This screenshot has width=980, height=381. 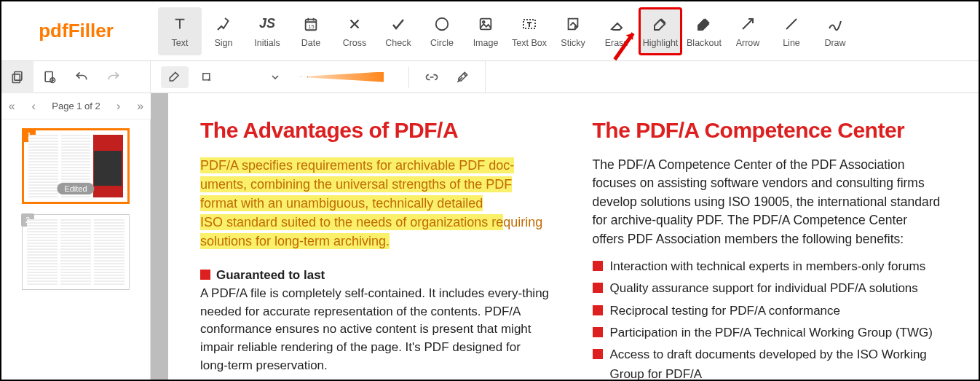 What do you see at coordinates (767, 203) in the screenshot?
I see `intro-right: The PDF/A Competence Center of the PDF A…` at bounding box center [767, 203].